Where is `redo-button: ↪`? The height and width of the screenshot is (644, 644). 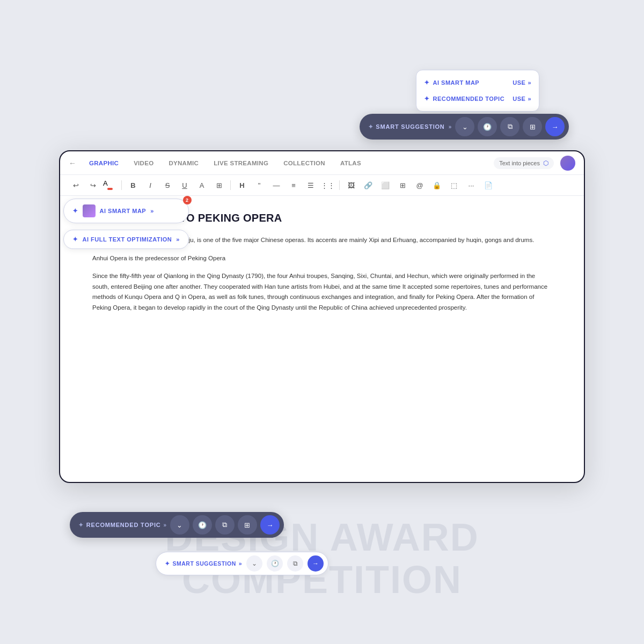 redo-button: ↪ is located at coordinates (93, 185).